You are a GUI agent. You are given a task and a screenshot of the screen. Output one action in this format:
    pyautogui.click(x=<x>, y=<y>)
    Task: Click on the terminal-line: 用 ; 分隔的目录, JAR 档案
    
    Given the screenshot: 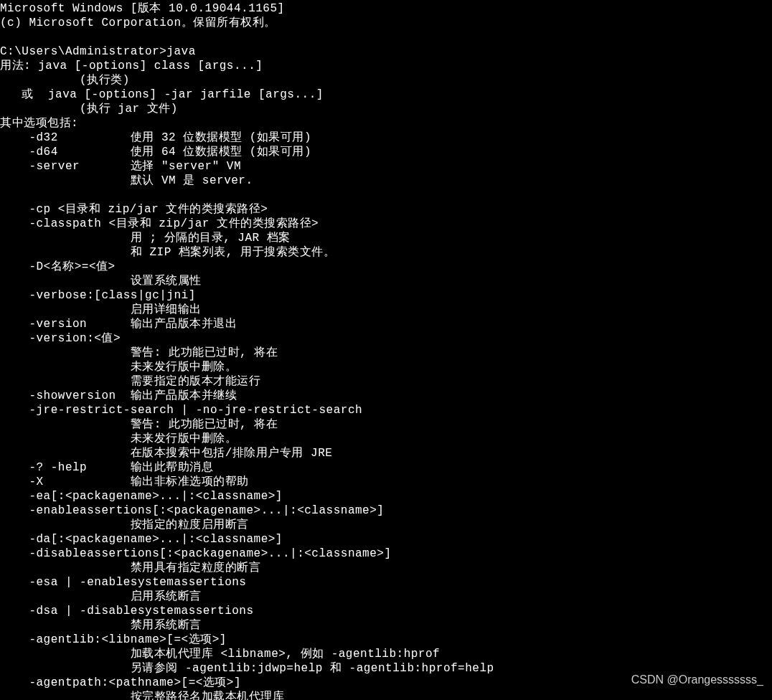 What is the action you would take?
    pyautogui.click(x=386, y=238)
    